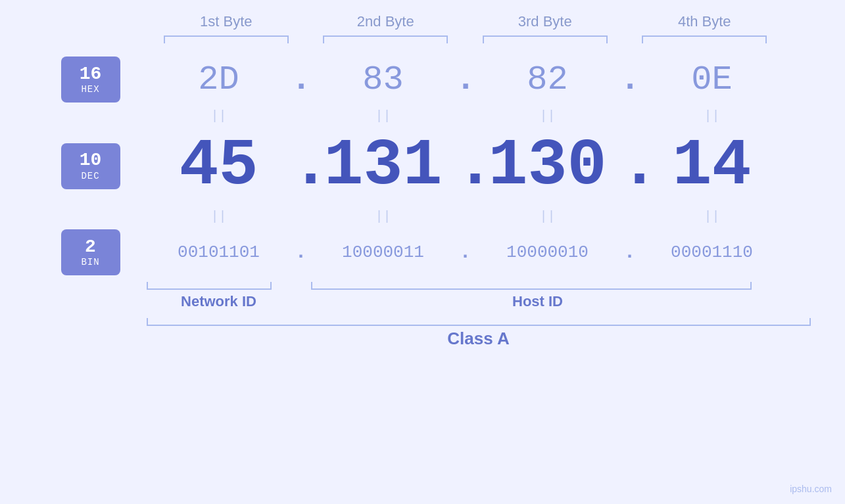  I want to click on eq1-b2: ||, so click(383, 116).